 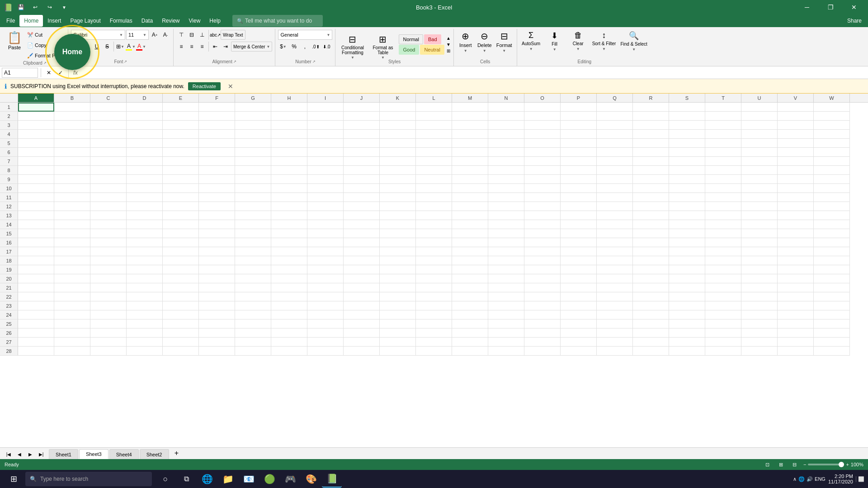 What do you see at coordinates (204, 86) in the screenshot?
I see `reactivate-button: Reactivate` at bounding box center [204, 86].